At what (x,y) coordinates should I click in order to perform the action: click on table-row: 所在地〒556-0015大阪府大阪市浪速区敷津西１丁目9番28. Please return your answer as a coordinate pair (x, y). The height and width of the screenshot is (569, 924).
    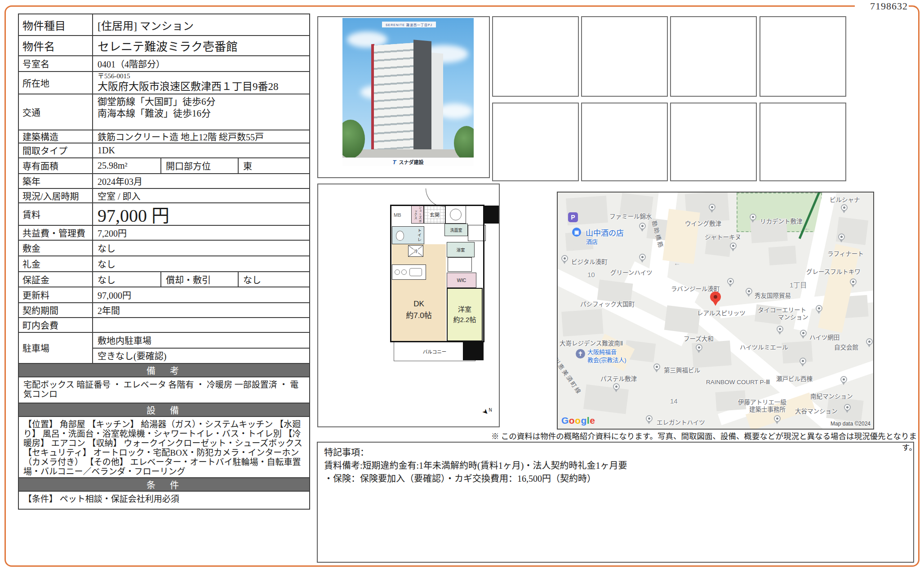
    Looking at the image, I should click on (164, 83).